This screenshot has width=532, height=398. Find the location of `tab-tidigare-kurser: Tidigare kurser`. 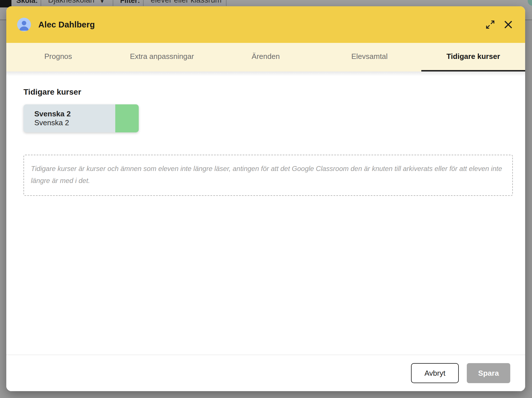

tab-tidigare-kurser: Tidigare kurser is located at coordinates (473, 57).